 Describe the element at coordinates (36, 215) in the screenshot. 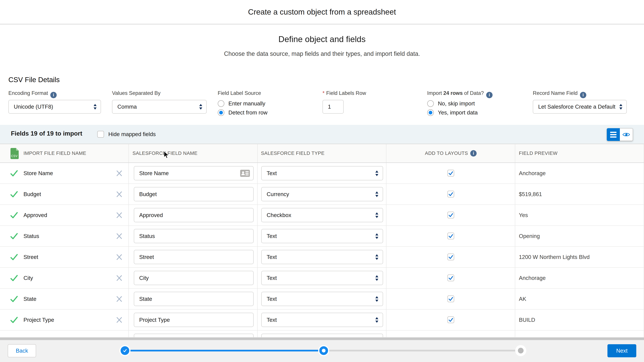

I see `import-file-field-name: Approved` at that location.